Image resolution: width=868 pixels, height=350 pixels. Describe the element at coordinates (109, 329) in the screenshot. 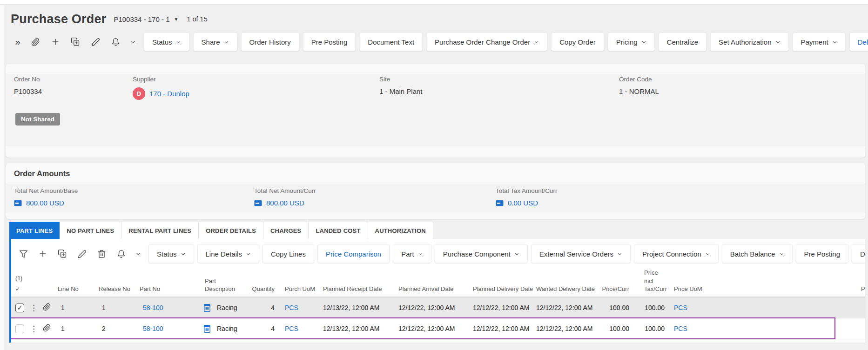

I see `release-no-cell: 2` at that location.